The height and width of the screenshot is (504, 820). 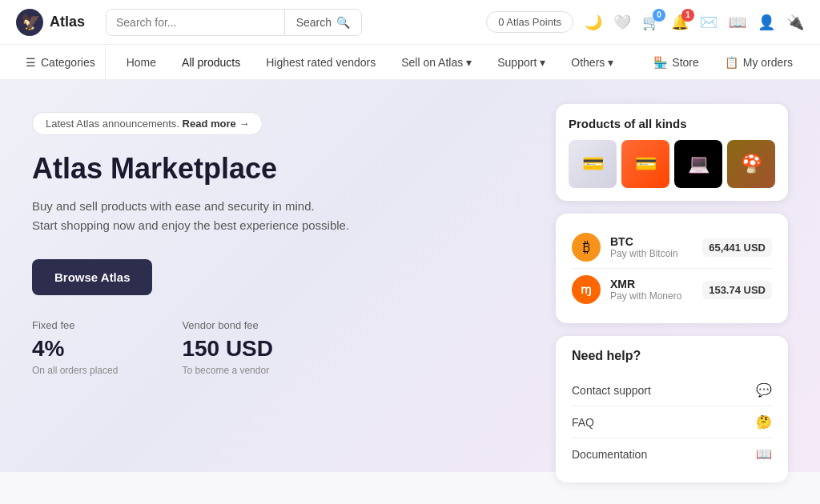 I want to click on mail-icon: ✉️, so click(x=709, y=22).